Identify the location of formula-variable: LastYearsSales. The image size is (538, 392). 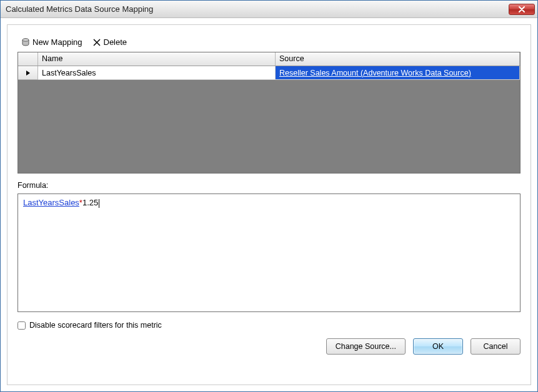
(51, 202).